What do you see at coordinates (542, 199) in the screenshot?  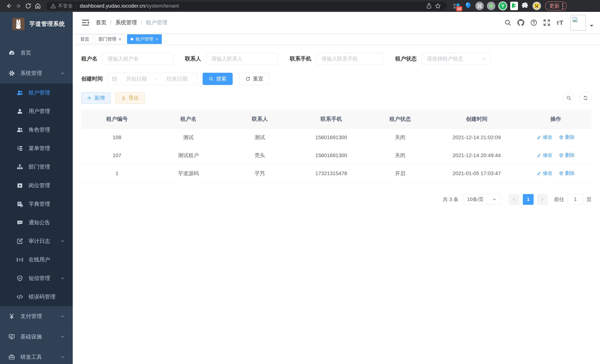 I see `next-page-button` at bounding box center [542, 199].